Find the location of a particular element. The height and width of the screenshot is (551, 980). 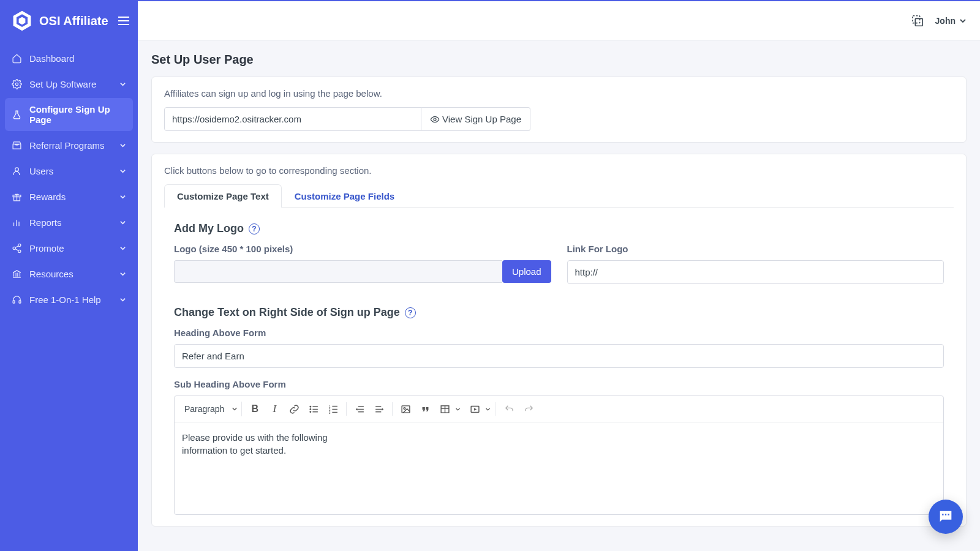

sidebar-item-label: Rewards is located at coordinates (71, 197).